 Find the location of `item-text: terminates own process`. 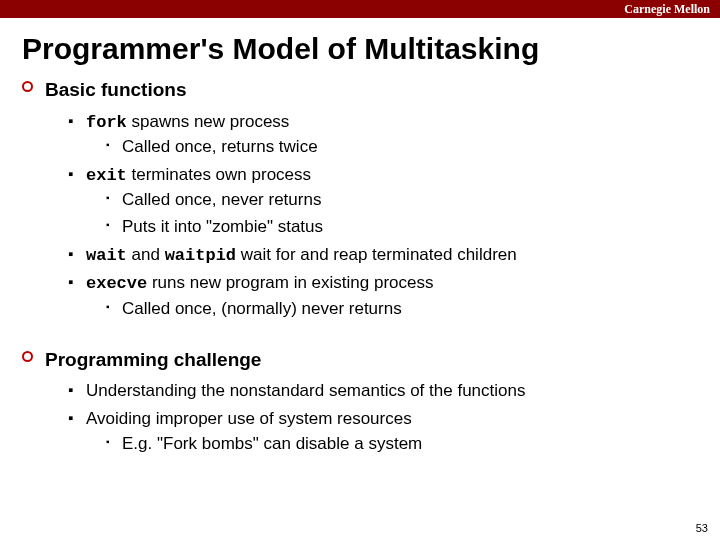

item-text: terminates own process is located at coordinates (219, 174).